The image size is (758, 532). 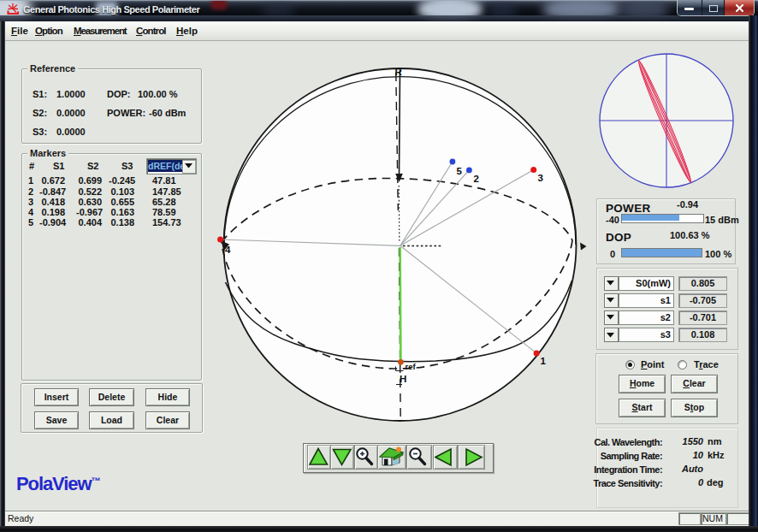 What do you see at coordinates (411, 366) in the screenshot?
I see `svg-text: ref` at bounding box center [411, 366].